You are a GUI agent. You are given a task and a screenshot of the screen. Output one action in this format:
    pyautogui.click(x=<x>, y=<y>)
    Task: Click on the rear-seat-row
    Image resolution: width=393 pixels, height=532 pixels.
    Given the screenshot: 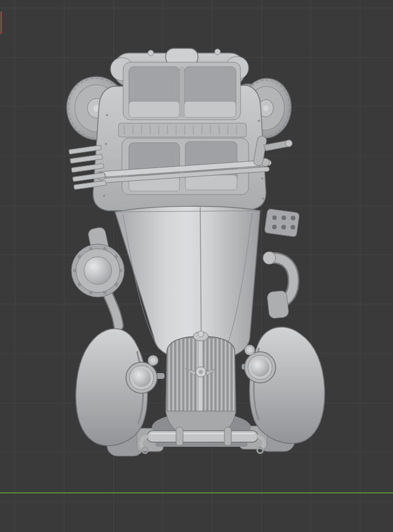 What is the action you would take?
    pyautogui.click(x=182, y=91)
    